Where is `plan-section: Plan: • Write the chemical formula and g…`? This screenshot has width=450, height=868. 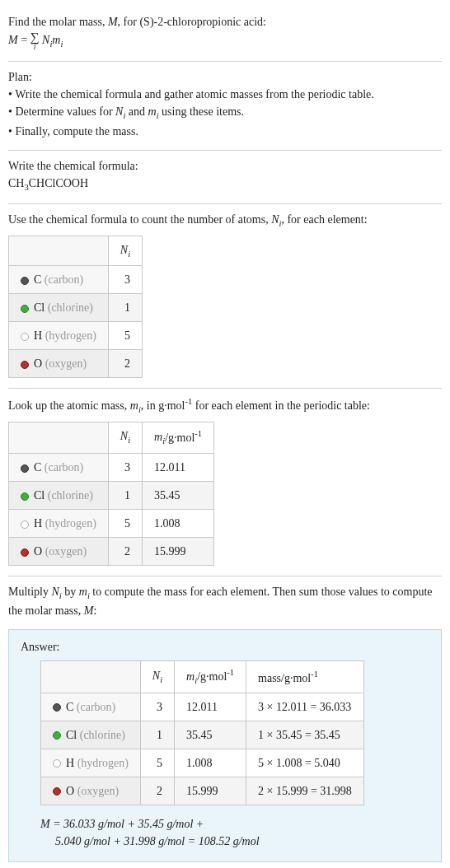
plan-section: Plan: • Write the chemical formula and g… is located at coordinates (225, 106).